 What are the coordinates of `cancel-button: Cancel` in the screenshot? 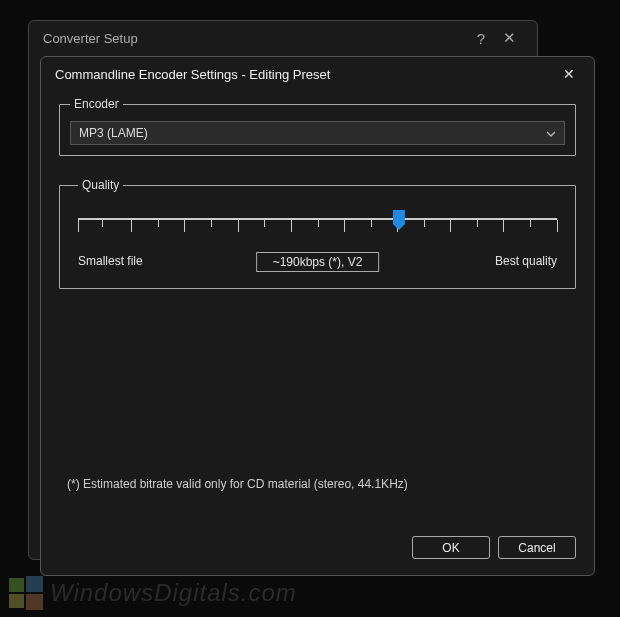 It's located at (537, 548).